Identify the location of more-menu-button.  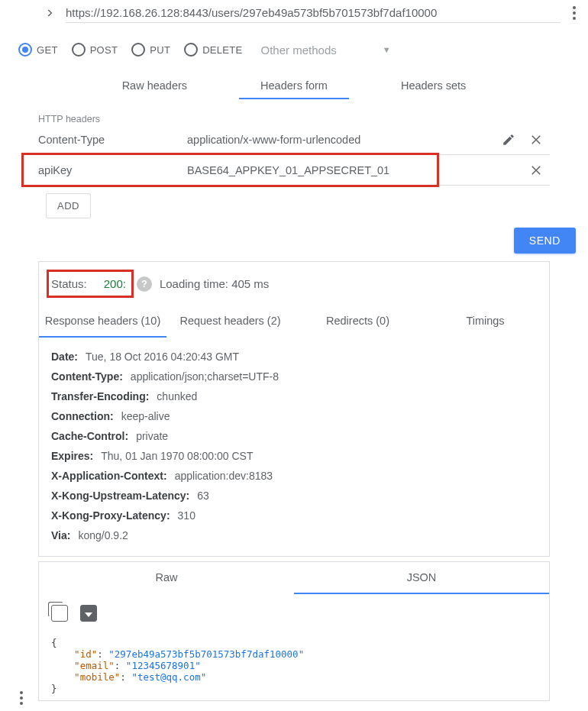
(574, 13).